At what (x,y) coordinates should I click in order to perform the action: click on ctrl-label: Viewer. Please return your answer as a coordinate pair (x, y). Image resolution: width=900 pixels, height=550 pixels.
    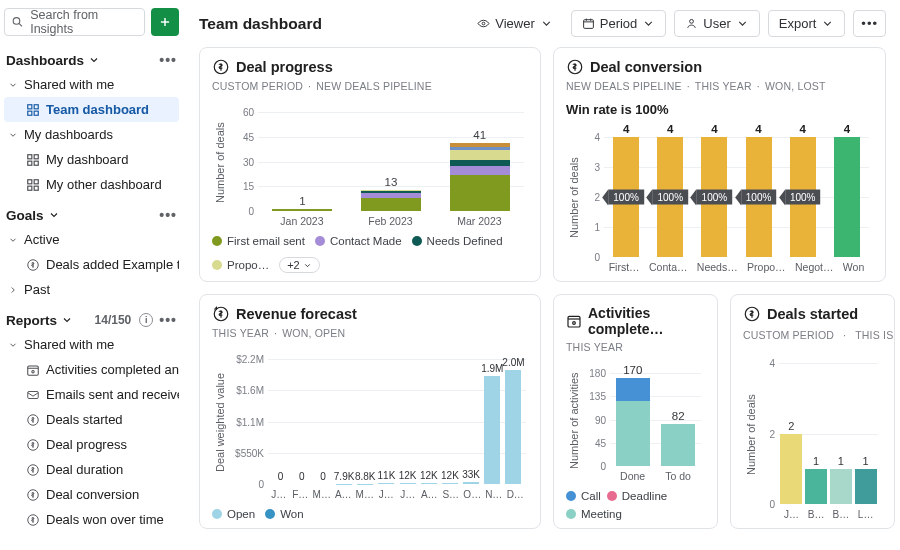
    Looking at the image, I should click on (515, 24).